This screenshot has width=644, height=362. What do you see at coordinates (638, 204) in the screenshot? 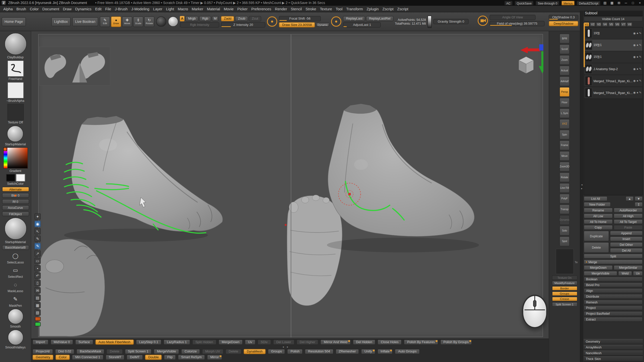
I see `folder-up-icon: ↥` at bounding box center [638, 204].